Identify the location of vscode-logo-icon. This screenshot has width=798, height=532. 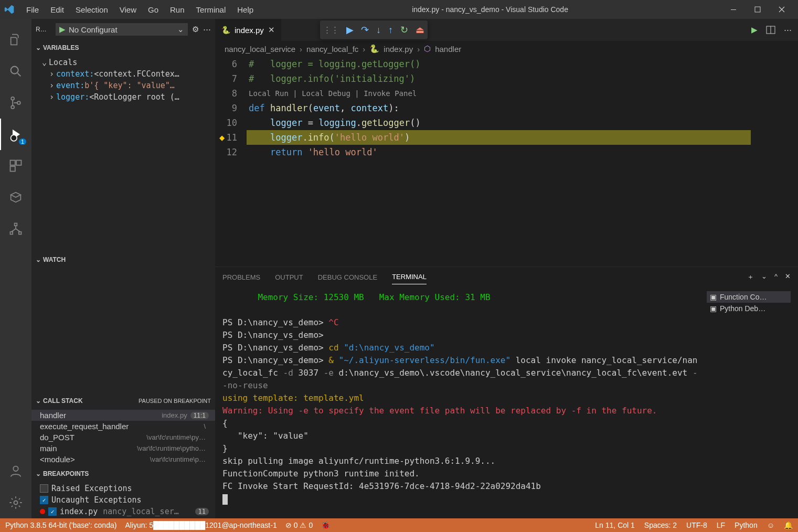
(9, 9).